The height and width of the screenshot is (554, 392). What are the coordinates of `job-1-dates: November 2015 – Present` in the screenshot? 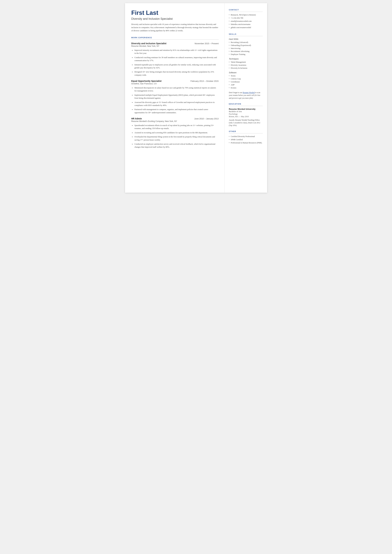 It's located at (207, 43).